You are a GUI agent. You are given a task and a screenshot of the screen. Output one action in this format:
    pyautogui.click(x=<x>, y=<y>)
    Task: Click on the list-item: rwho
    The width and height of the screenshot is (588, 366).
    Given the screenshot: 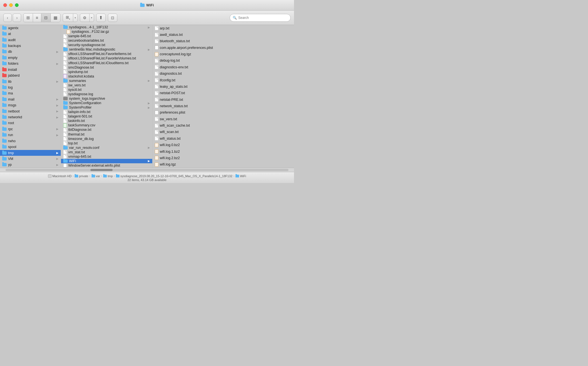 What is the action you would take?
    pyautogui.click(x=31, y=141)
    